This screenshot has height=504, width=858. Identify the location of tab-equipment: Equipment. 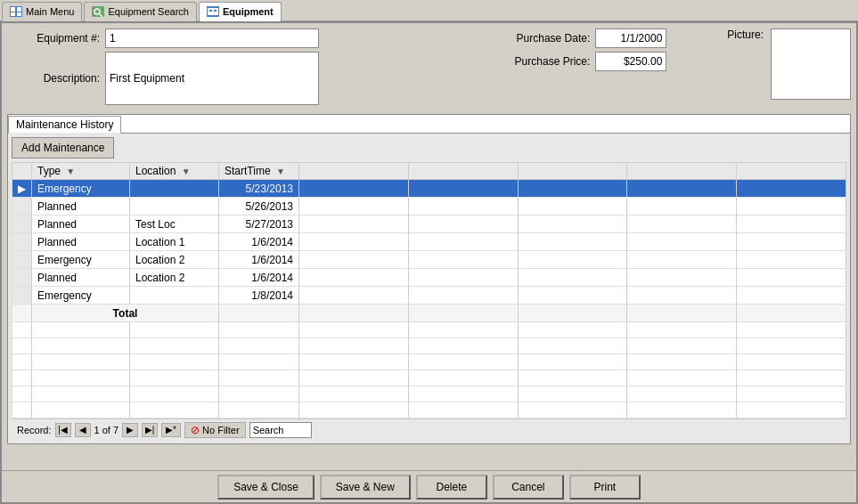
(241, 12).